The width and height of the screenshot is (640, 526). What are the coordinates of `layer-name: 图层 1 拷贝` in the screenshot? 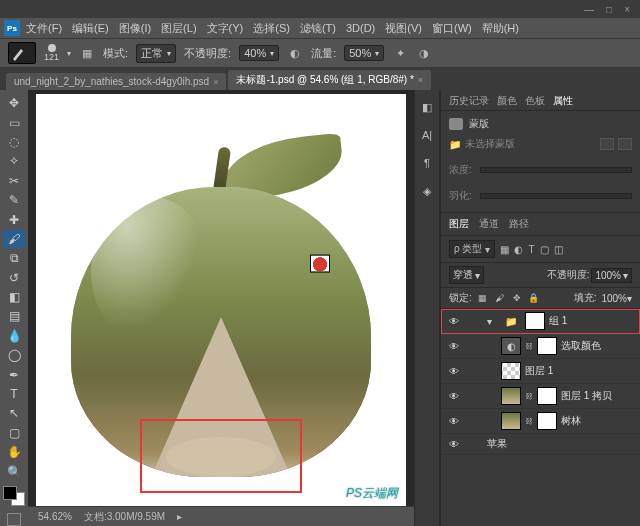 It's located at (598, 396).